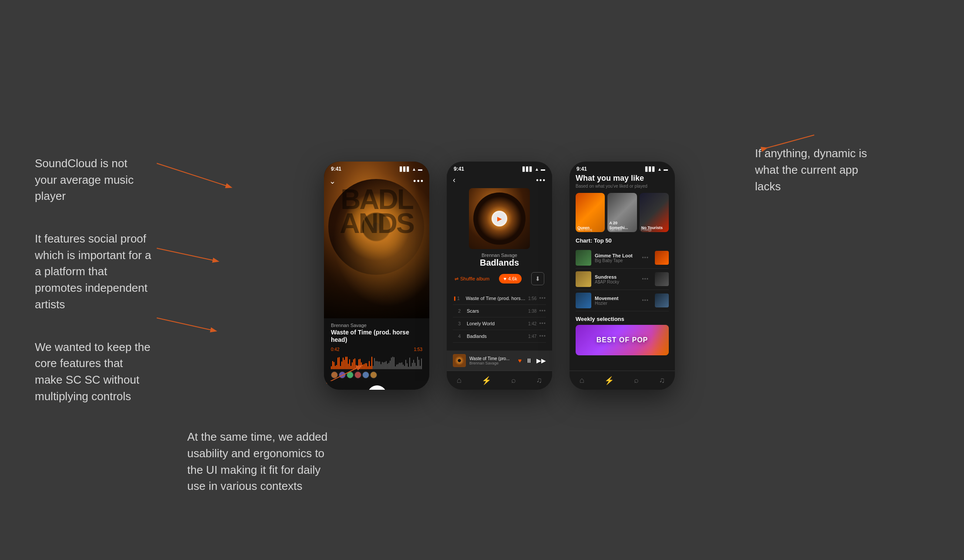 The height and width of the screenshot is (560, 964). What do you see at coordinates (475, 279) in the screenshot?
I see `shuffle-label: Shuffle album` at bounding box center [475, 279].